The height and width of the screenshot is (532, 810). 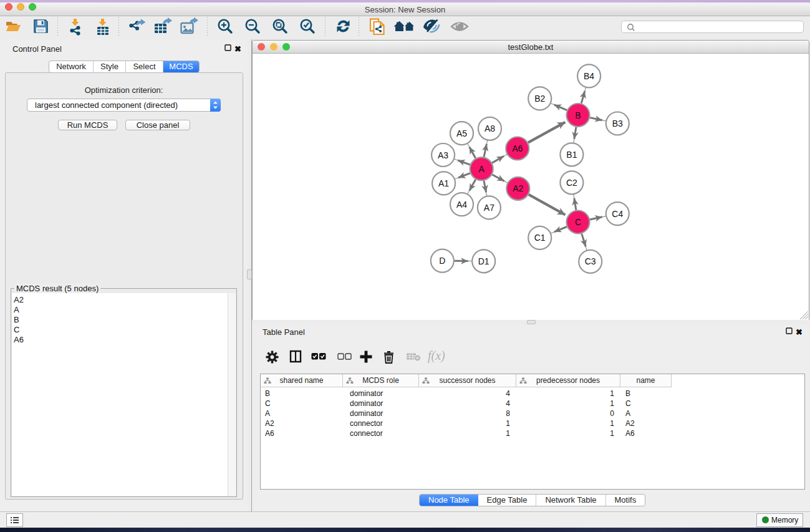 I want to click on svg-text: A1, so click(x=444, y=183).